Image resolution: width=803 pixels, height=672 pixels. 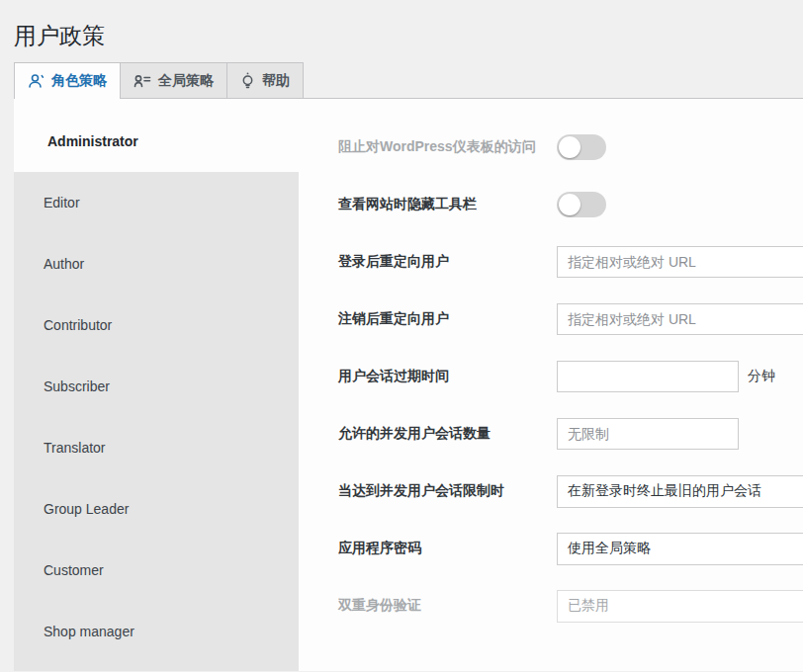 I want to click on setting-row-session-limit-action: 当达到并发用户会话限制时在新登录时终止最旧的用户会话, so click(x=571, y=491).